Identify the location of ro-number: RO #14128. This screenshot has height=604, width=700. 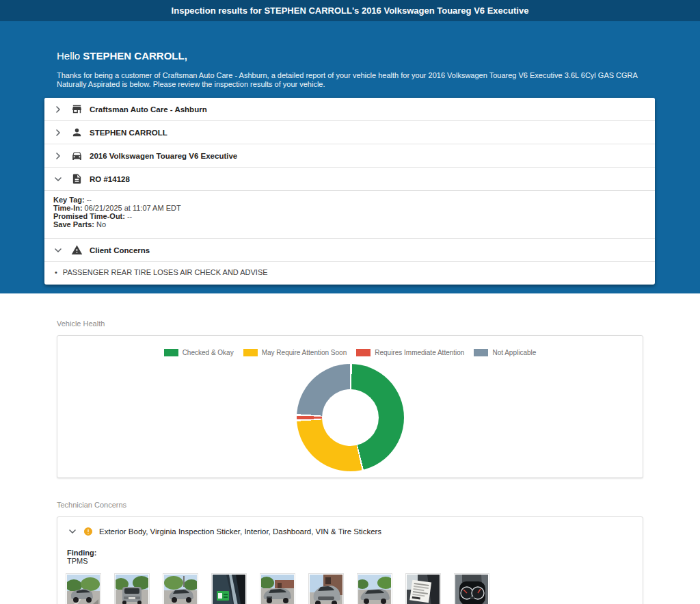
(109, 179).